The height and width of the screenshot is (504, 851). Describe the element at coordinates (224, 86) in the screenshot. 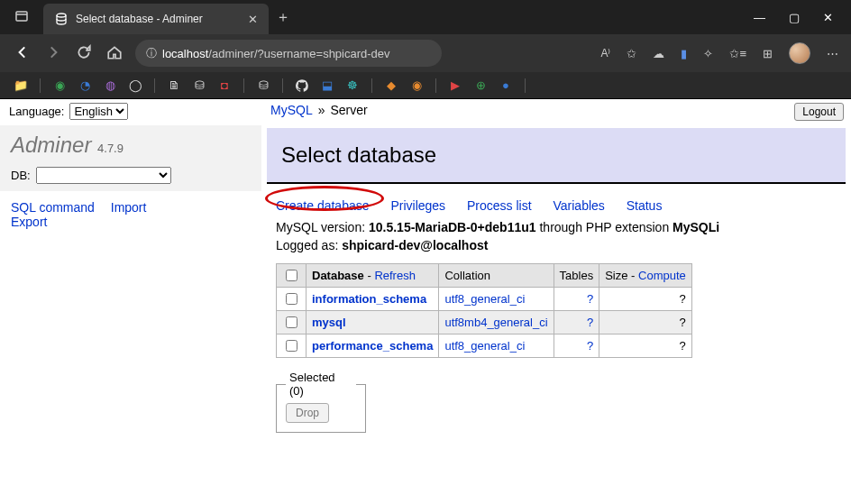

I see `bookmark-icon: ◘` at that location.